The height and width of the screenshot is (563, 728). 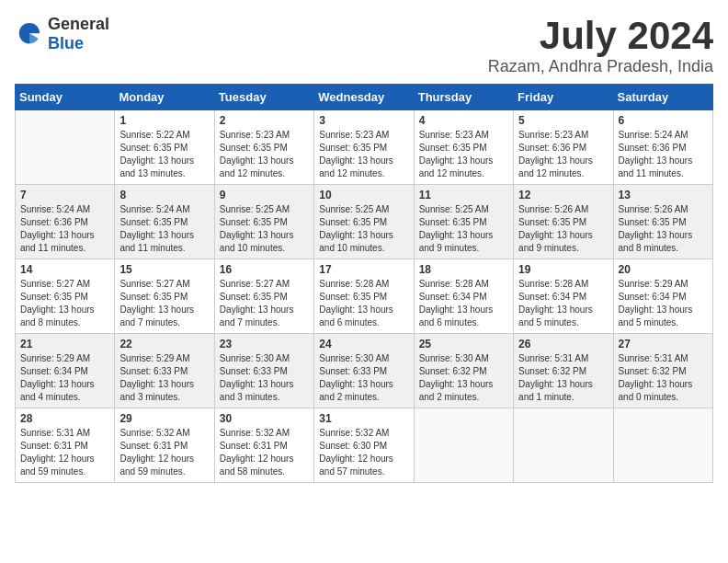 I want to click on logo: General Blue, so click(x=63, y=34).